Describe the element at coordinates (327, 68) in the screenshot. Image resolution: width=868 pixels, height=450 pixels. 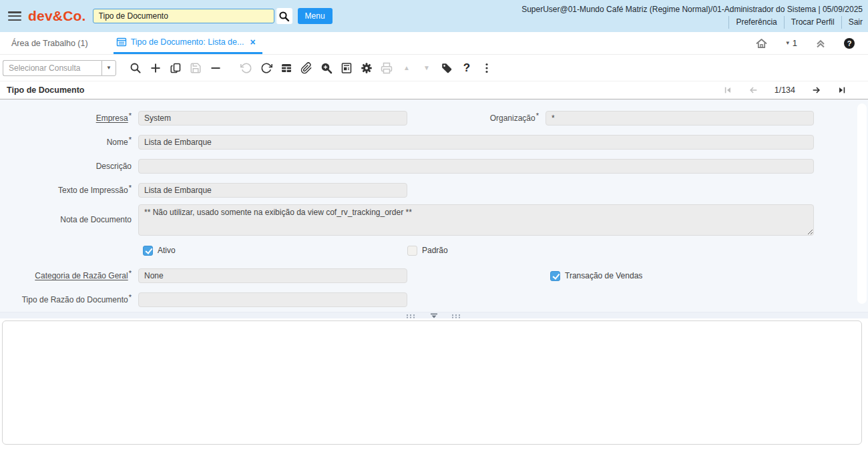
I see `zoom-across-button` at that location.